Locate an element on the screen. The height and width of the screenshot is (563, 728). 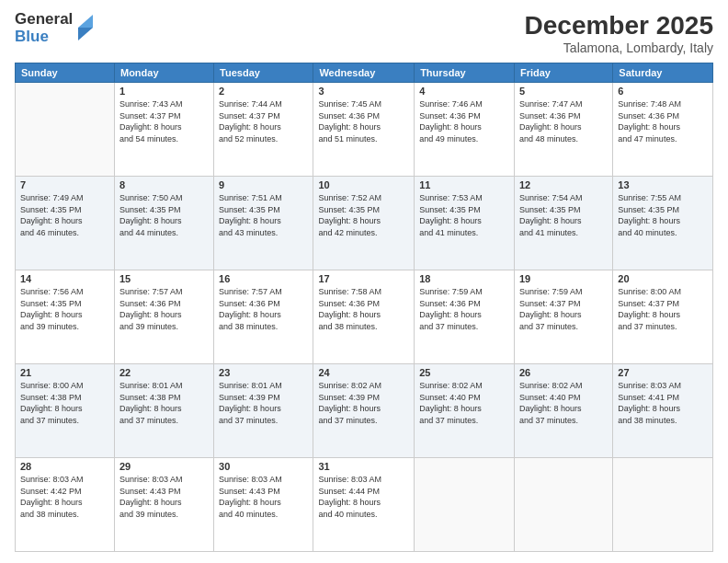
day-number: 4 is located at coordinates (464, 91).